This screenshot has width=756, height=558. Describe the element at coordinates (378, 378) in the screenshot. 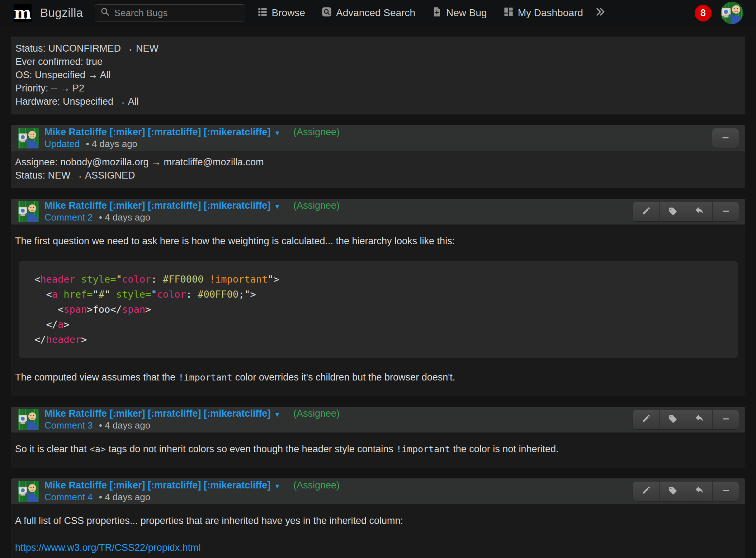

I see `comment-paragraph: The computed view assumes that the!impor…` at that location.